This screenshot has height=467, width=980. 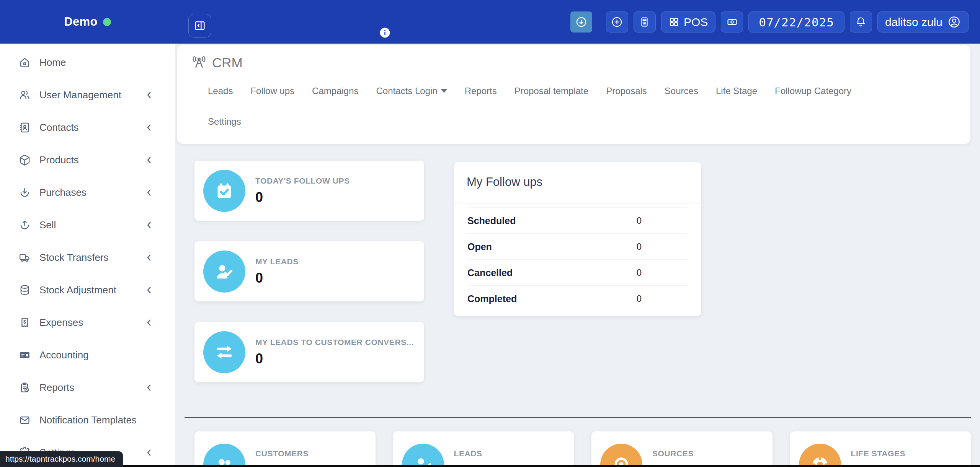 What do you see at coordinates (880, 449) in the screenshot?
I see `bottom-card-life-stages: LIFE STAGES 0` at bounding box center [880, 449].